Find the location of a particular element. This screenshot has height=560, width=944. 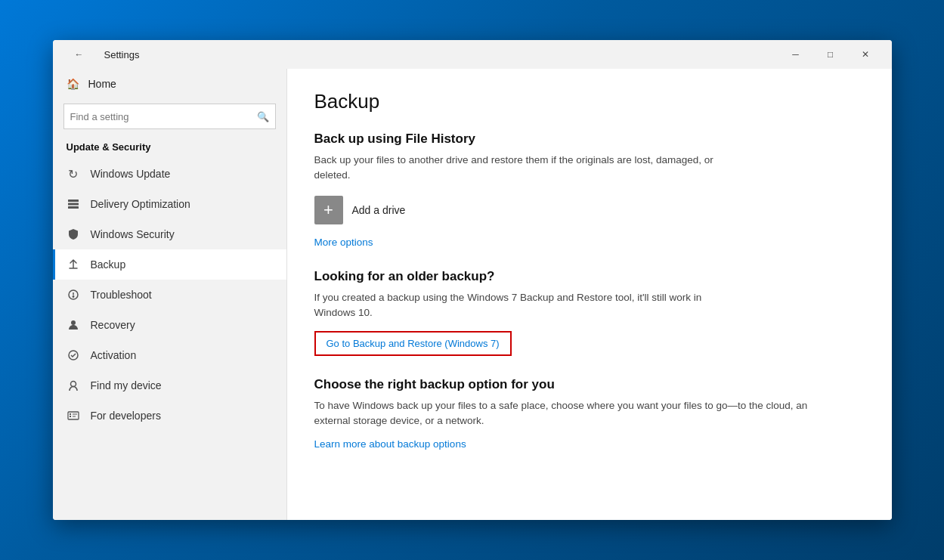

nav-label: Recovery is located at coordinates (113, 325).